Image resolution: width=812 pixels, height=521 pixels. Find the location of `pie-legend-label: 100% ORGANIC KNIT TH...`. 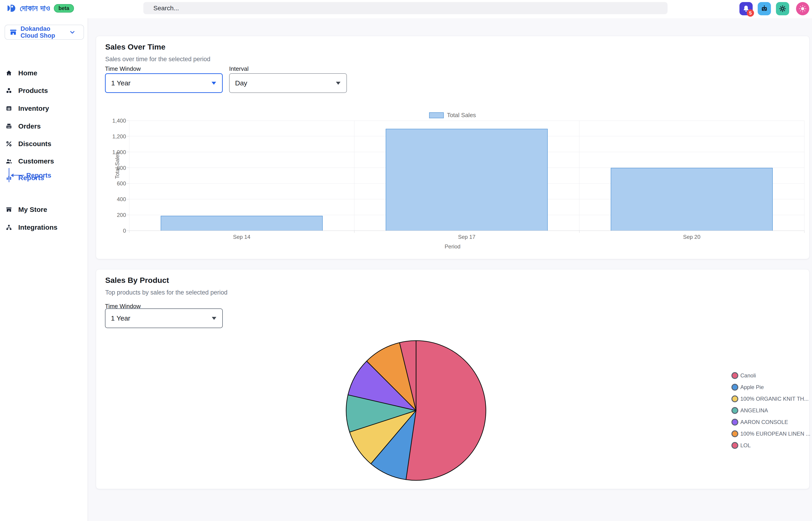

pie-legend-label: 100% ORGANIC KNIT TH... is located at coordinates (774, 399).